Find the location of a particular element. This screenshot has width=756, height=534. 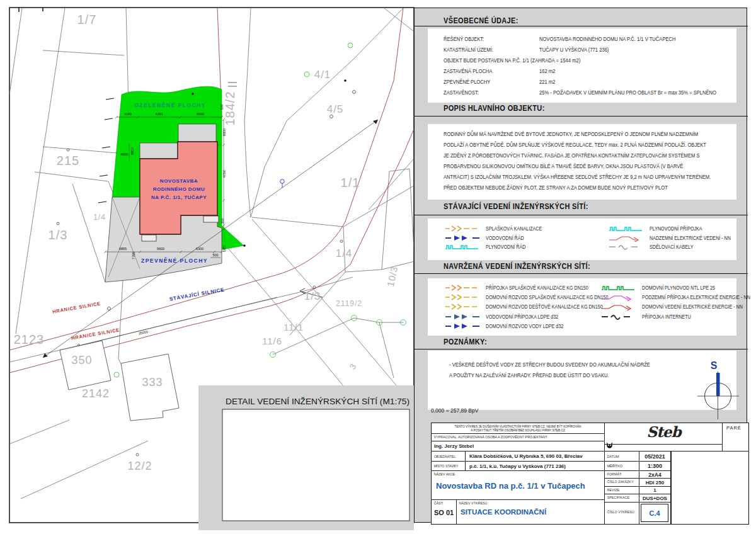

note-line: A POUŽITY NA ZALÉVÁNÍ ZAHRADY. PŘEPAD BU… is located at coordinates (529, 375).